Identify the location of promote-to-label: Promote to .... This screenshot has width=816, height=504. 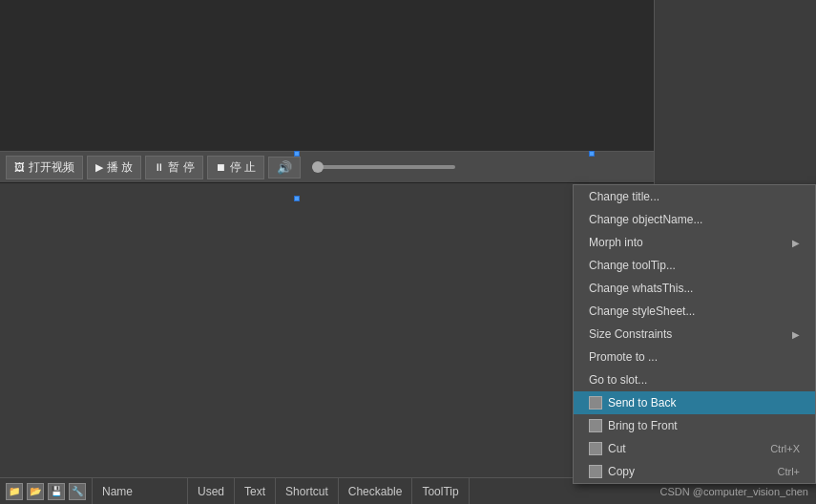
(623, 357).